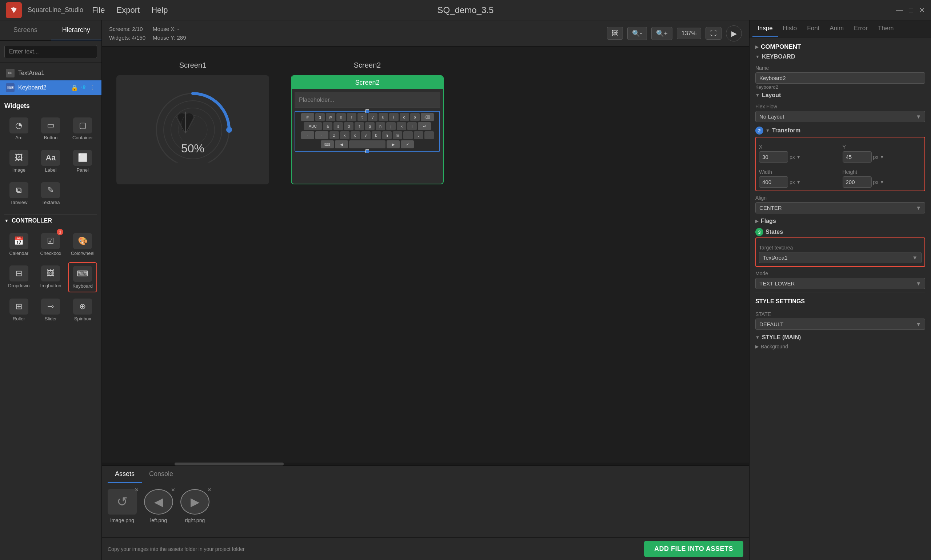  I want to click on key-j: j, so click(391, 126).